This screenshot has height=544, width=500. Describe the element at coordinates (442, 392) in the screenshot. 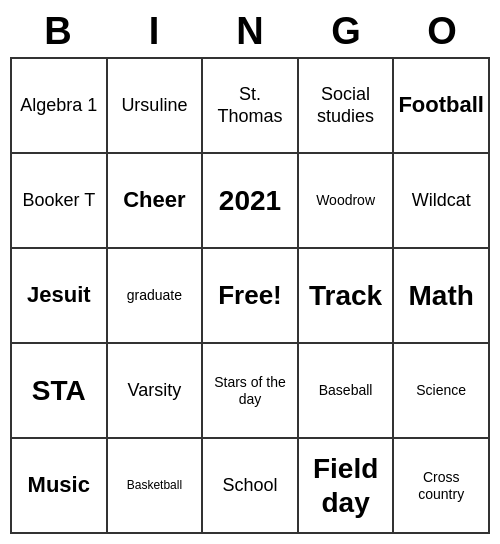

I see `bingo-cell: Science` at that location.